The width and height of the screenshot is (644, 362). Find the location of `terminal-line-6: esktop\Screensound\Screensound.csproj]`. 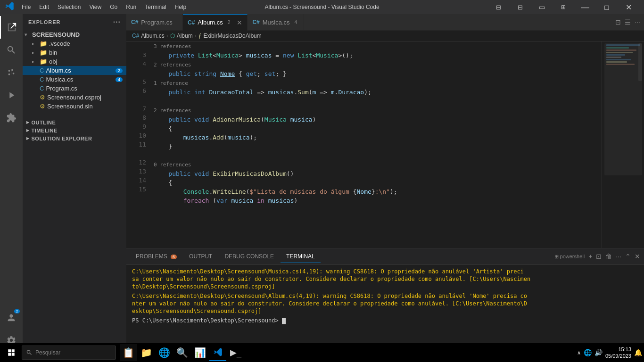

terminal-line-6: esktop\Screensound\Screensound.csproj] is located at coordinates (385, 311).